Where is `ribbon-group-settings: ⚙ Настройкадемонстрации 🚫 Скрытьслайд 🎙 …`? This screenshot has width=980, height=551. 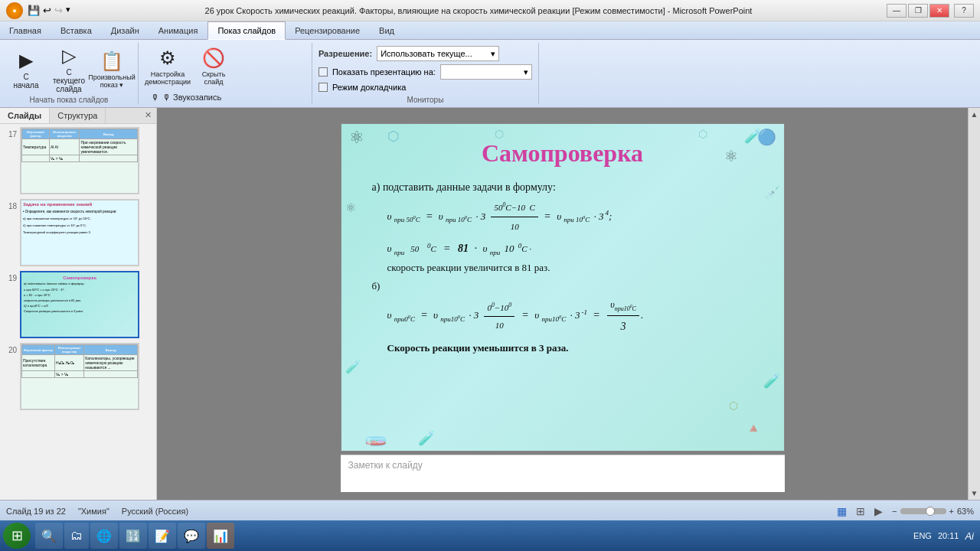 ribbon-group-settings: ⚙ Настройкадемонстрации 🚫 Скрытьслайд 🎙 … is located at coordinates (225, 73).